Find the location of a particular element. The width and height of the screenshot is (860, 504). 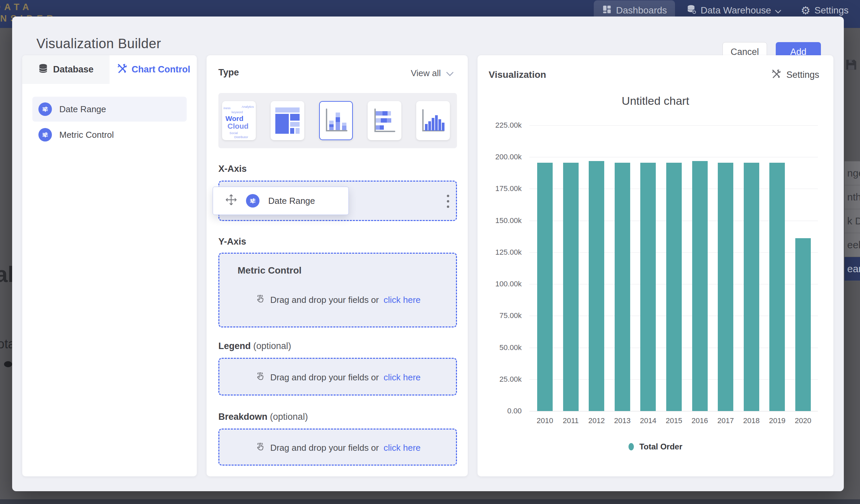

chart-bar-2020 is located at coordinates (803, 325).